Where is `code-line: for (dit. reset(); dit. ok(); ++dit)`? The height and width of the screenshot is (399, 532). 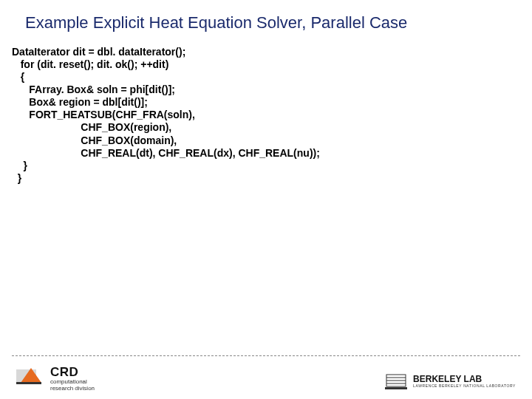 code-line: for (dit. reset(); dit. ok(); ++dit) is located at coordinates (90, 64).